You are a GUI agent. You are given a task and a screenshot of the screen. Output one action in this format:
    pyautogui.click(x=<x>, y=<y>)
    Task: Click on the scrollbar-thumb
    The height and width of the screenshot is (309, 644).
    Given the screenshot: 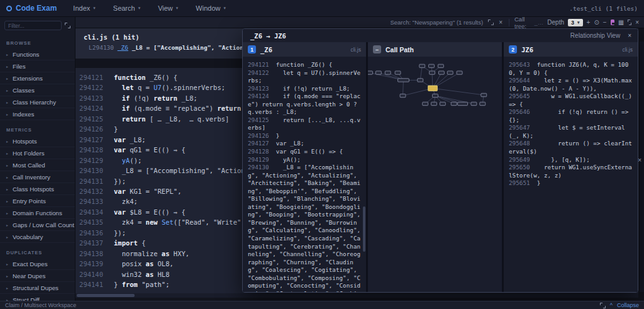 What is the action you would take?
    pyautogui.click(x=106, y=296)
    